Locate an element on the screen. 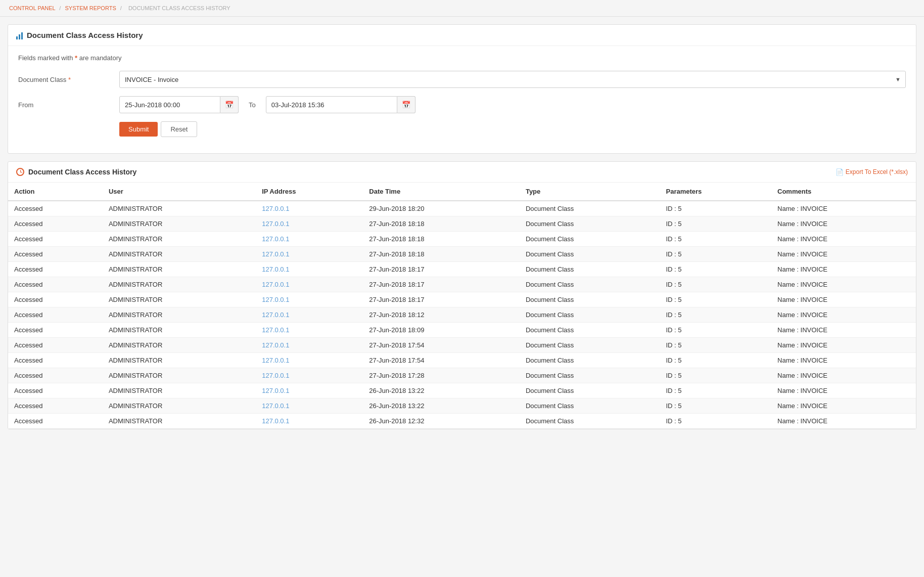  reset-button: Reset is located at coordinates (179, 129).